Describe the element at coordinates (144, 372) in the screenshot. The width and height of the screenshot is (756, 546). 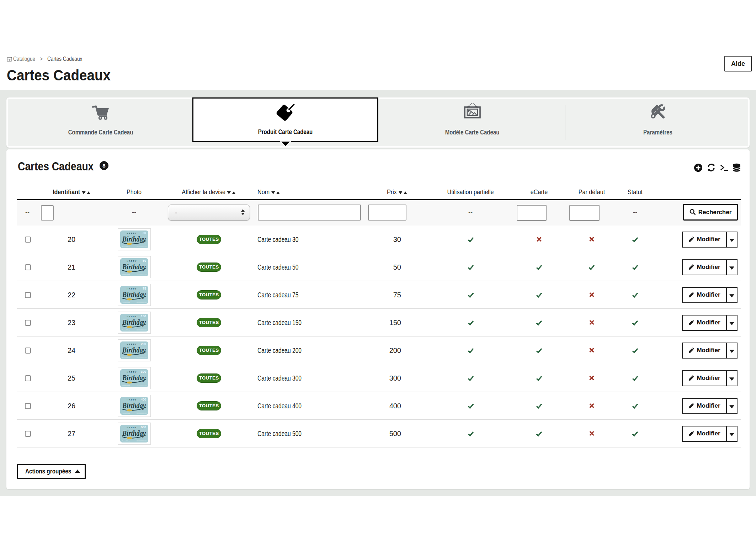
I see `svg-text: 300` at that location.